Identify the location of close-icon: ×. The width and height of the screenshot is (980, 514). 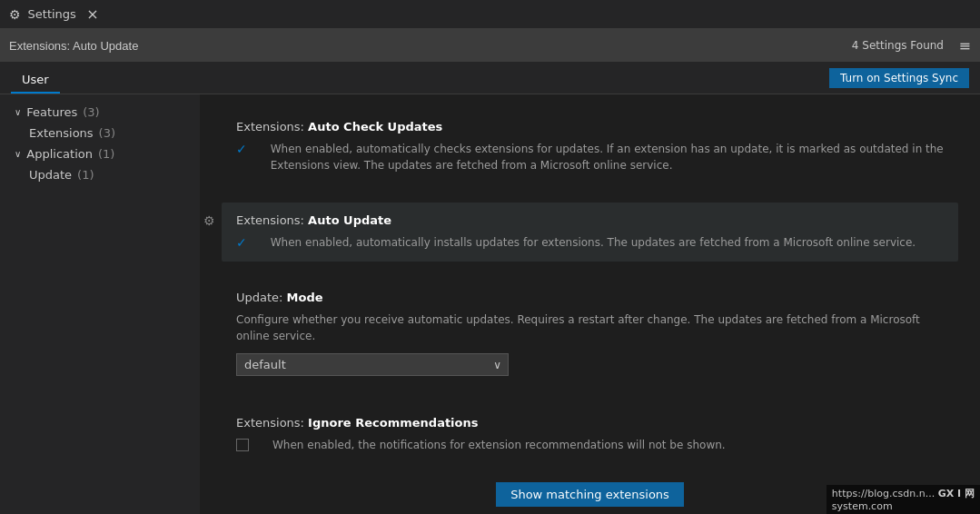
(93, 15).